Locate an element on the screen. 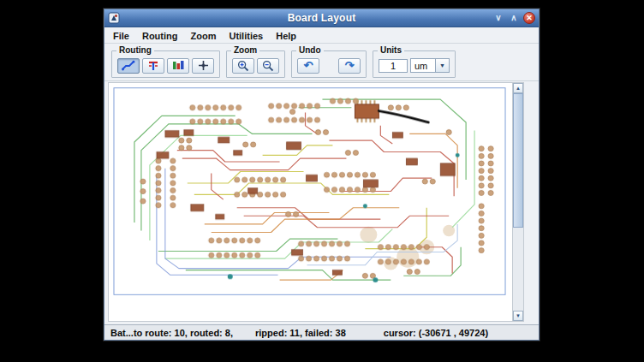 The width and height of the screenshot is (644, 362). routing-group-label: Routing is located at coordinates (135, 50).